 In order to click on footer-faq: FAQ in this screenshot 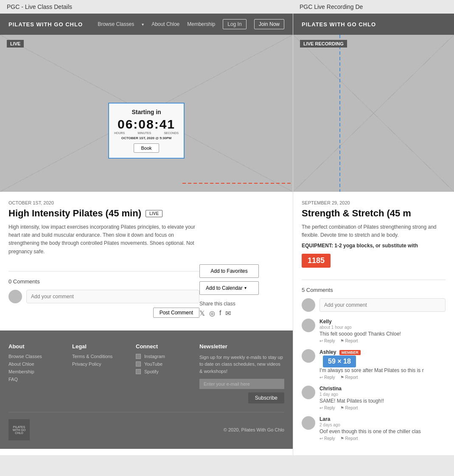, I will do `click(40, 379)`.